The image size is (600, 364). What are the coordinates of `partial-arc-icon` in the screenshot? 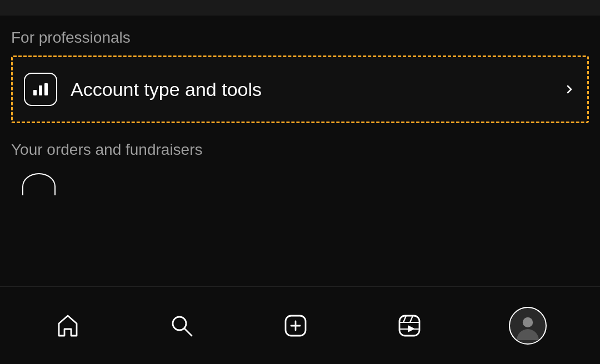 It's located at (39, 184).